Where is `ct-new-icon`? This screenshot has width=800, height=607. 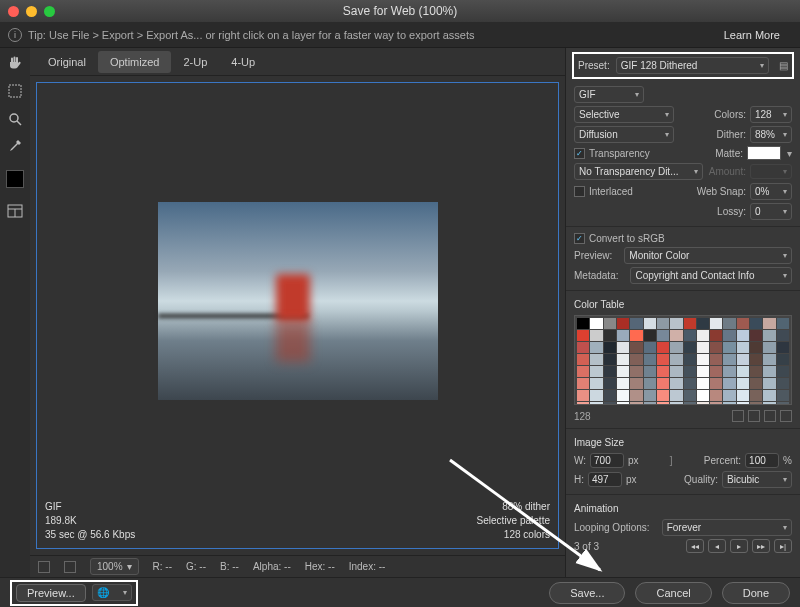 ct-new-icon is located at coordinates (770, 416).